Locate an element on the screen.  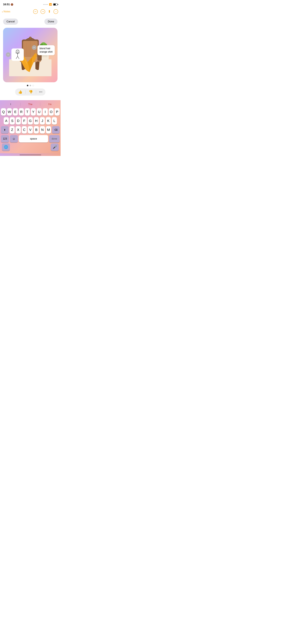
keyboard-bottom-row: 123 ☺ space done is located at coordinates (30, 139).